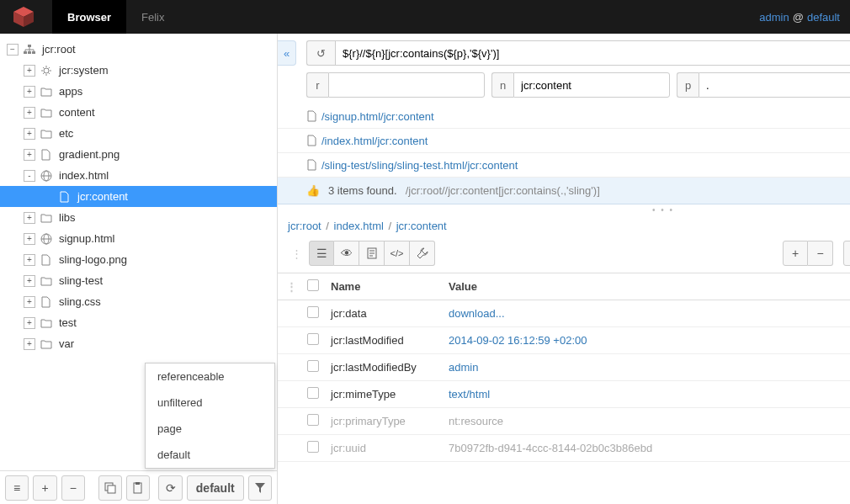 Image resolution: width=850 pixels, height=504 pixels. I want to click on result-path: /index.html/jcr:content, so click(586, 141).